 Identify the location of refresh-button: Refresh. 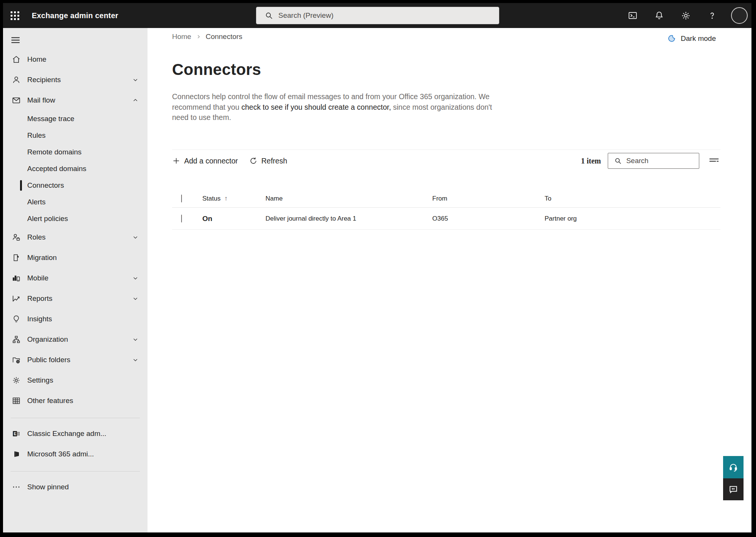
(268, 161).